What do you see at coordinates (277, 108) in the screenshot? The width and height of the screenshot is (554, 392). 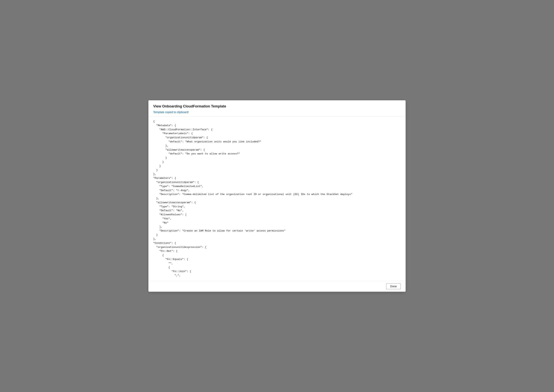 I see `modal-header: View Onboarding CloudFormation Template …` at bounding box center [277, 108].